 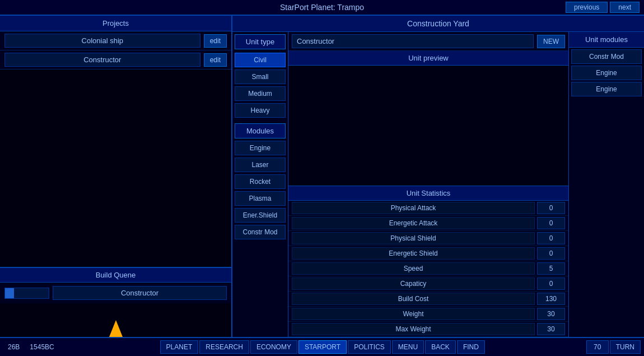 What do you see at coordinates (413, 253) in the screenshot?
I see `stat-name-3: Energetic Shield` at bounding box center [413, 253].